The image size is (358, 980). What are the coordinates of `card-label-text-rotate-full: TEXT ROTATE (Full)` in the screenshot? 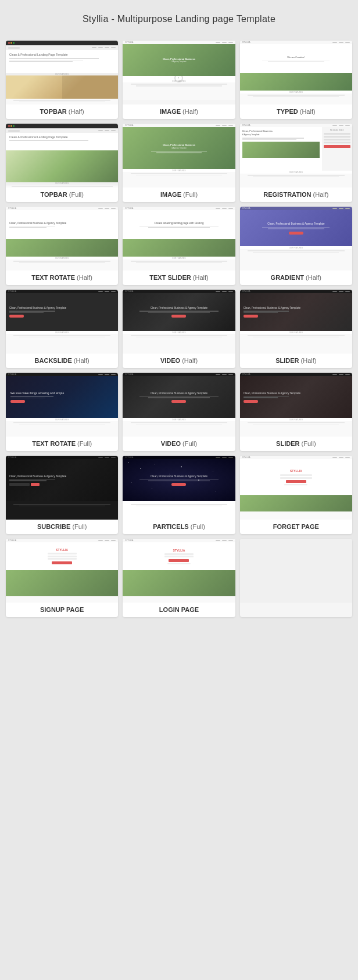 It's located at (62, 444).